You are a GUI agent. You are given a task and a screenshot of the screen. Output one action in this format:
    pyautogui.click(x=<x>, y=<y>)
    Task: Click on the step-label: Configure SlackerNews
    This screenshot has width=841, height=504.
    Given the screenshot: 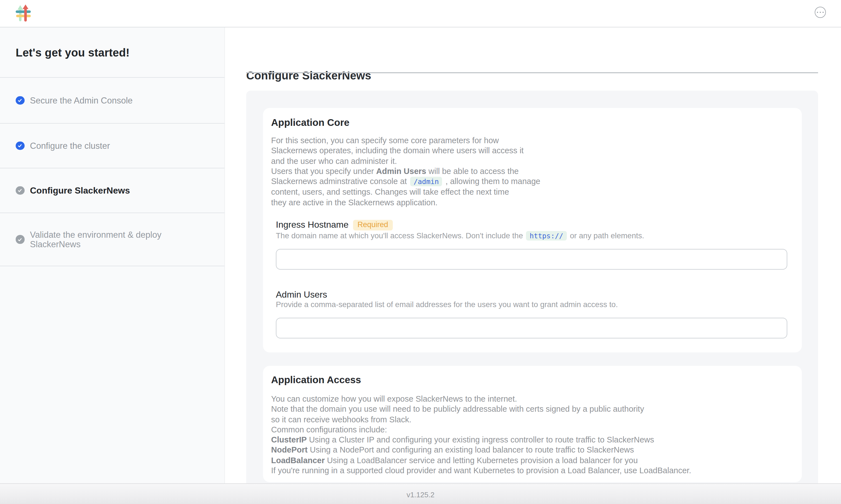 What is the action you would take?
    pyautogui.click(x=80, y=191)
    